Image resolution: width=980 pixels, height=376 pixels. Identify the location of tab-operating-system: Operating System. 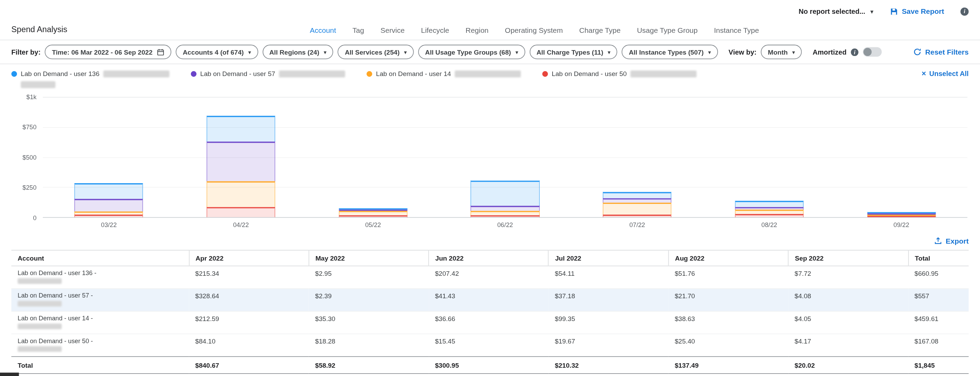
(534, 30).